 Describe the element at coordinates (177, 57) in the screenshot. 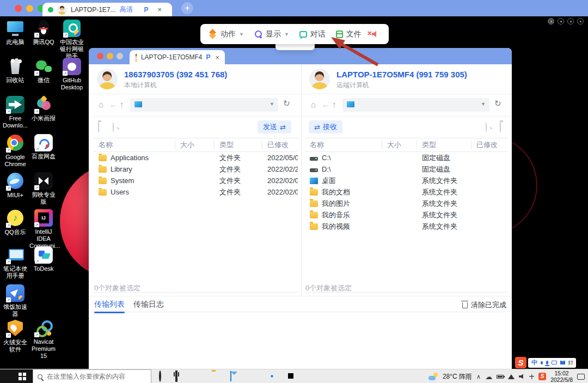

I see `window-tab: LAPTOP-1E7O5MF4 P ×` at that location.